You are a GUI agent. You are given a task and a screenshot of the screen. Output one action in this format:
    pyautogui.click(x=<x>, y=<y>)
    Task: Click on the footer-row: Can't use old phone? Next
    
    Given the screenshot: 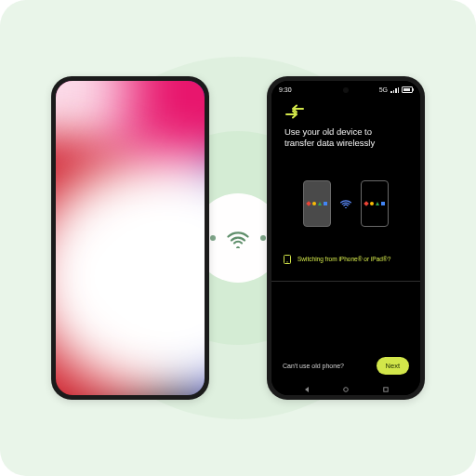 What is the action you would take?
    pyautogui.click(x=346, y=366)
    